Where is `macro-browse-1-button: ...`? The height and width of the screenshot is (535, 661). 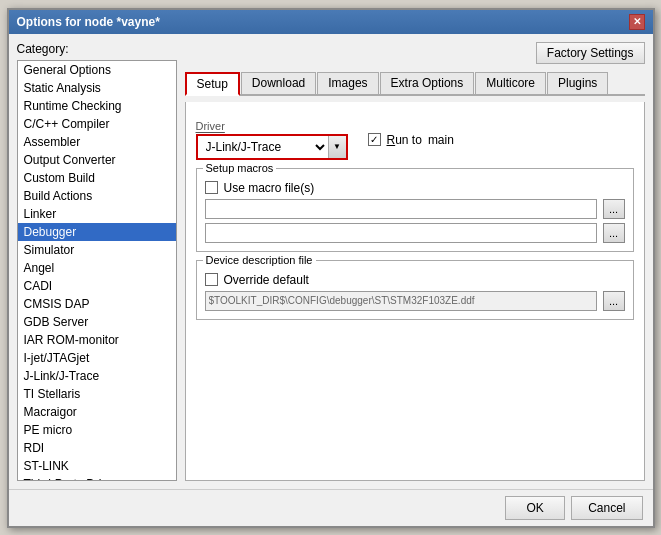
macro-browse-1-button: ... is located at coordinates (614, 209).